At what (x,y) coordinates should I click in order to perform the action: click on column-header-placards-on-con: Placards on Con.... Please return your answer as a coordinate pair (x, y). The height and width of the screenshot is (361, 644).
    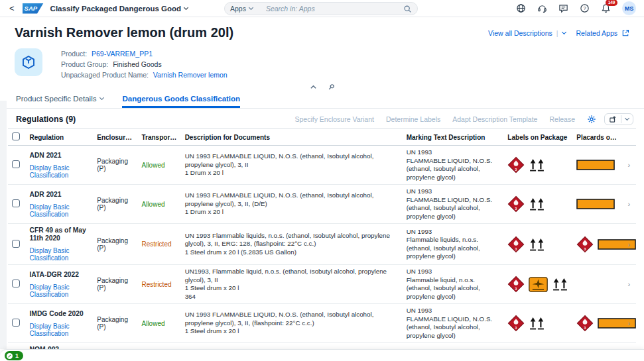
    Looking at the image, I should click on (598, 138).